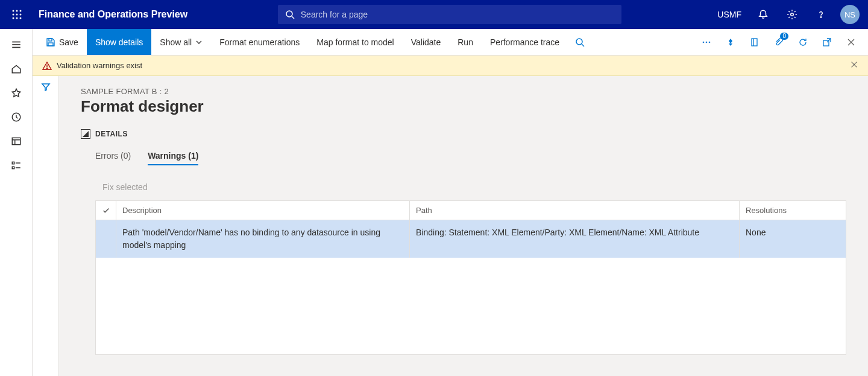  Describe the element at coordinates (763, 14) in the screenshot. I see `notifications-icon` at that location.